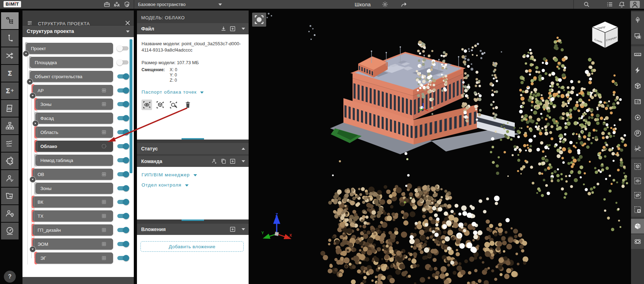  I want to click on tool-flag-circle-button, so click(638, 133).